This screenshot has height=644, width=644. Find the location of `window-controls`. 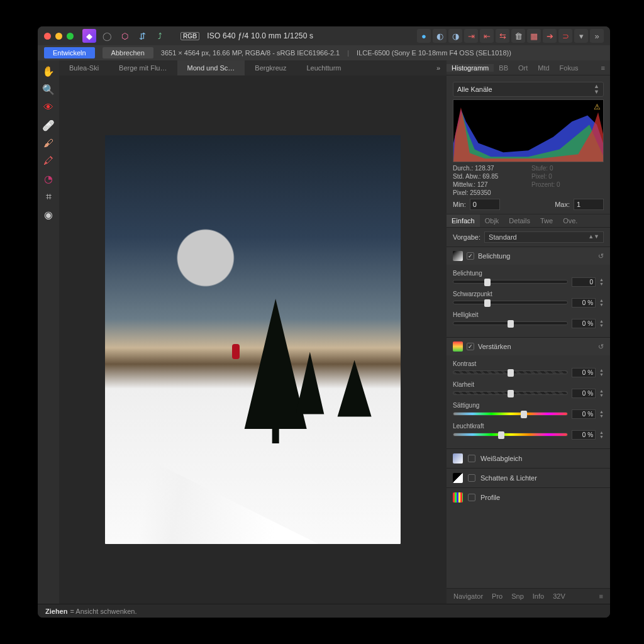

window-controls is located at coordinates (59, 36).